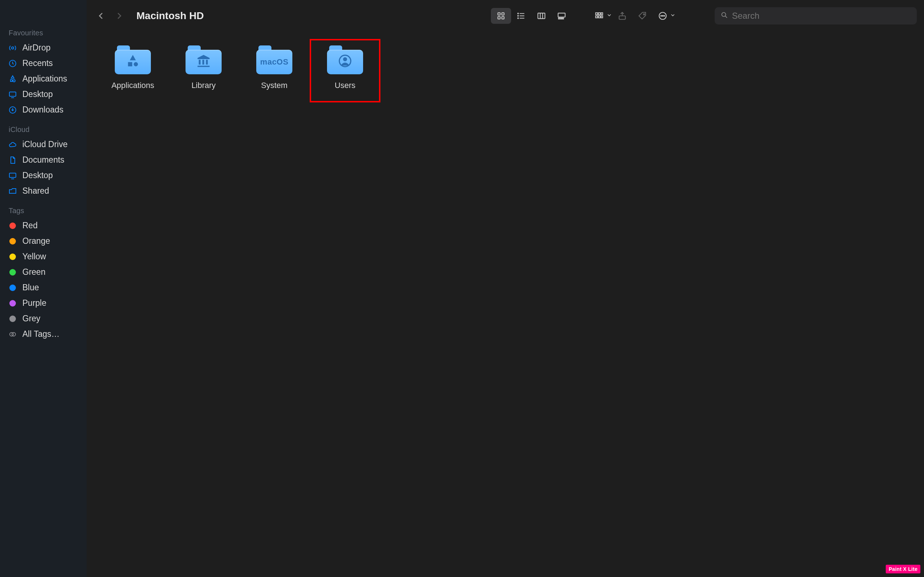 This screenshot has width=924, height=577. Describe the element at coordinates (41, 334) in the screenshot. I see `sidebar-item-label: All Tags…` at that location.